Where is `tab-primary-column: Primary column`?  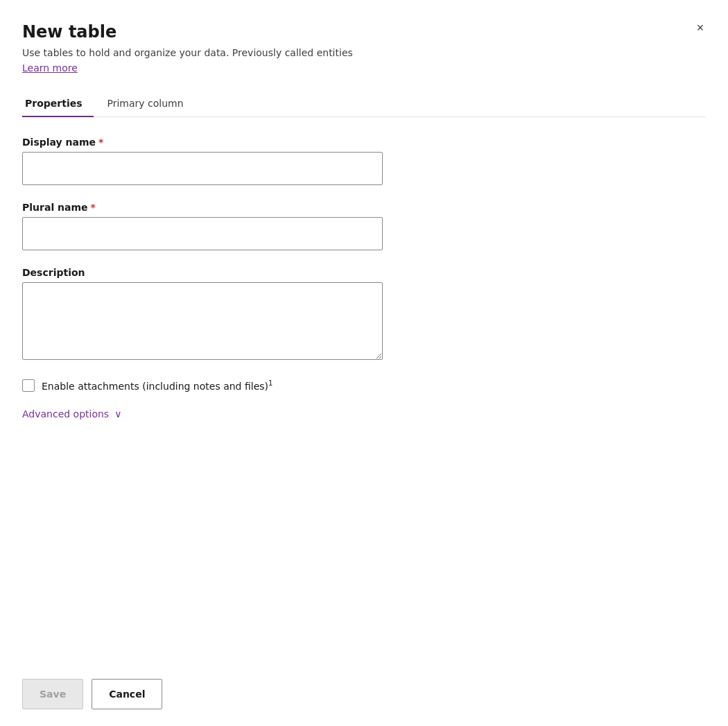
tab-primary-column: Primary column is located at coordinates (150, 104).